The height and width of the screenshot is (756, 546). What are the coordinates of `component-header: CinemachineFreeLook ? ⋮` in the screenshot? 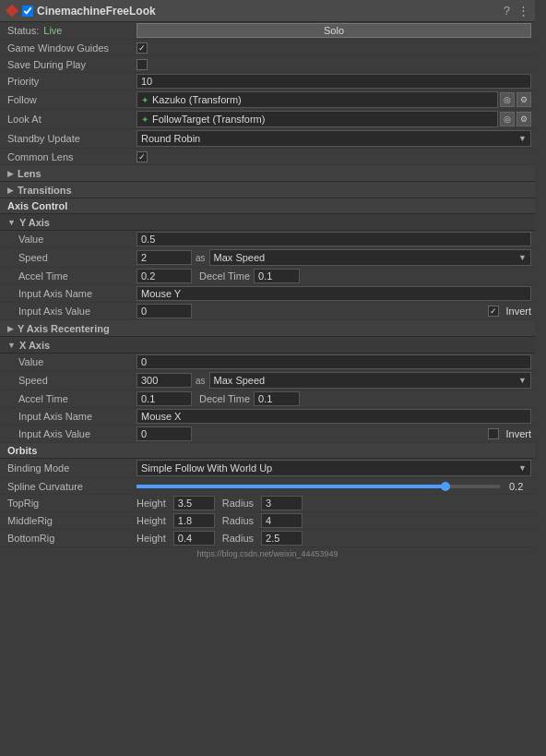 It's located at (267, 11).